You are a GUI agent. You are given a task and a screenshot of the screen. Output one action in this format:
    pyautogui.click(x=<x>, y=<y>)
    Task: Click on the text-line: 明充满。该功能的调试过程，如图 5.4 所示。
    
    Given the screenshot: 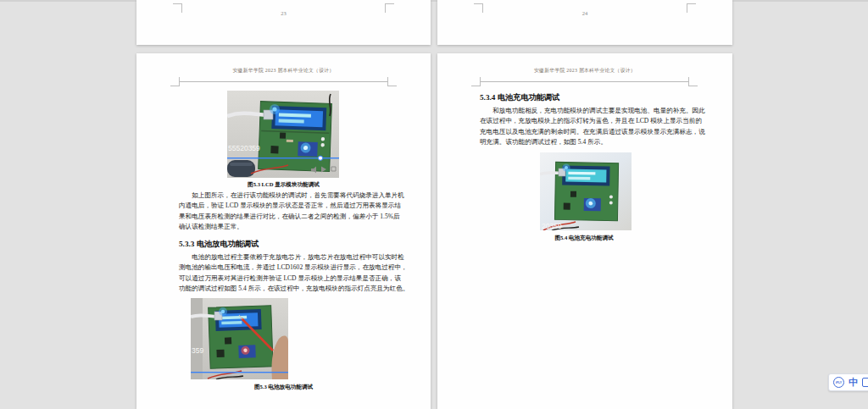 What is the action you would take?
    pyautogui.click(x=584, y=142)
    